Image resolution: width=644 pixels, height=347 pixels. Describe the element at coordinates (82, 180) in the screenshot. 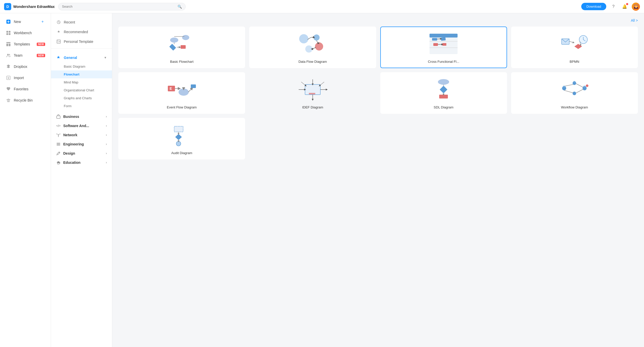

I see `center-nav-panel: Recent Recommended Personal Template` at that location.